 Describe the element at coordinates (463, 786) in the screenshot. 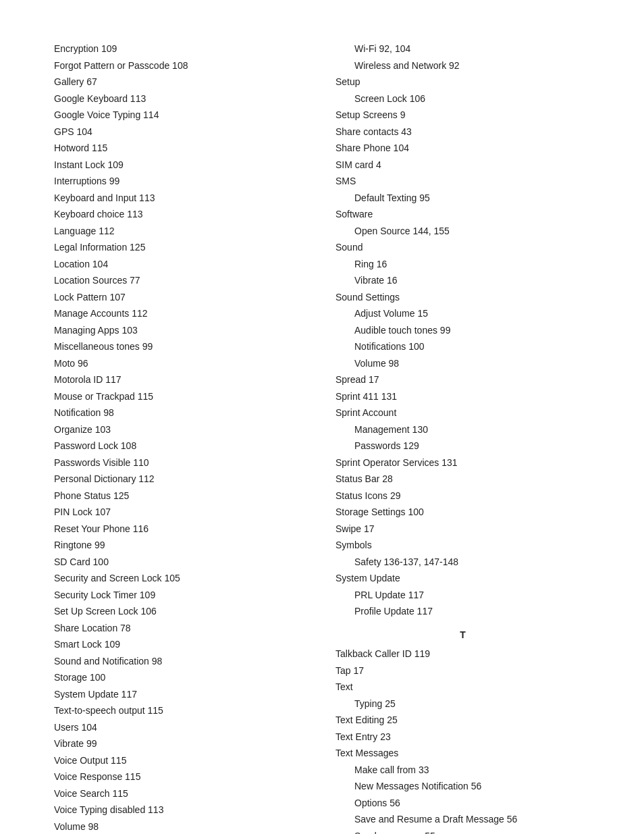

I see `list-item: New Messages Notification 56` at that location.